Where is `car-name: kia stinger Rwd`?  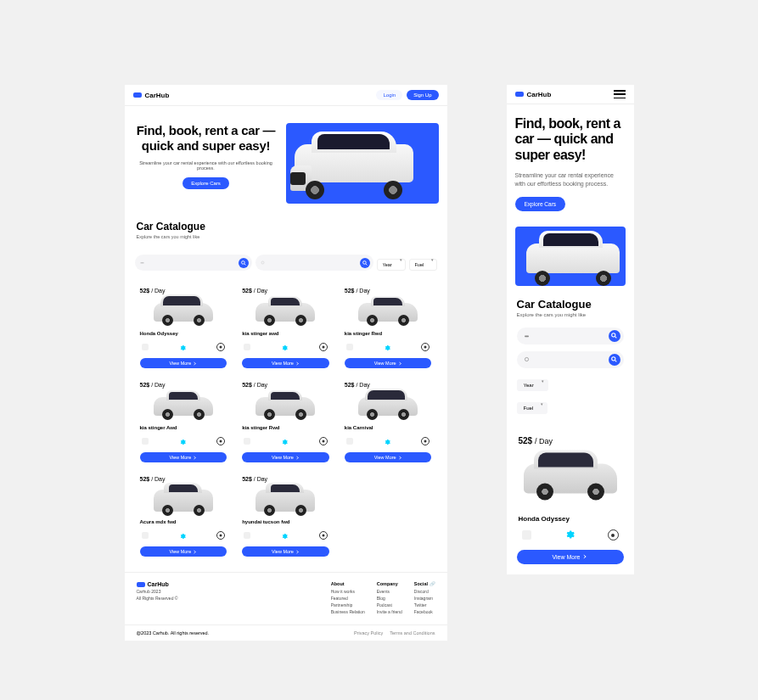 car-name: kia stinger Rwd is located at coordinates (389, 333).